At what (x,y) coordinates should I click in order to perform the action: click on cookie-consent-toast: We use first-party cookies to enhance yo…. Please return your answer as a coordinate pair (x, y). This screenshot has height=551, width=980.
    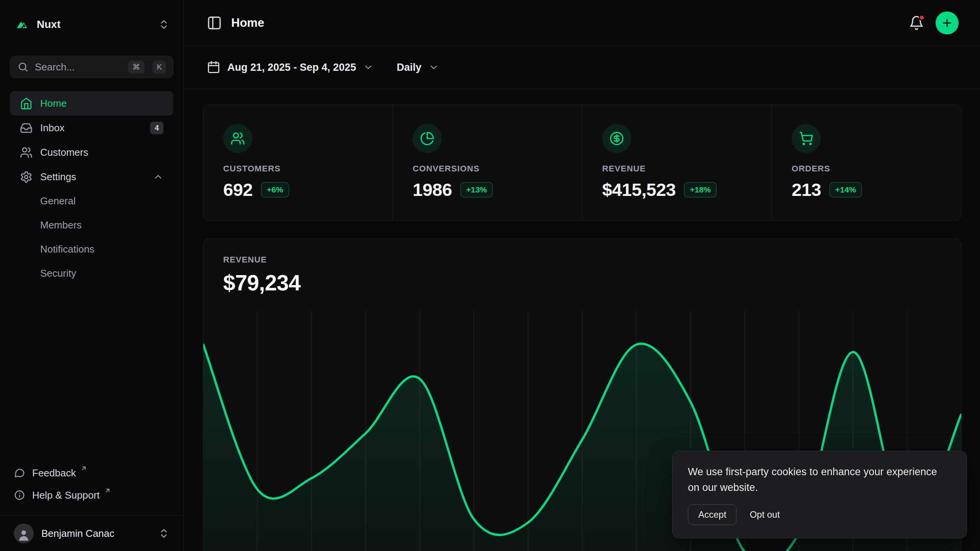
    Looking at the image, I should click on (820, 494).